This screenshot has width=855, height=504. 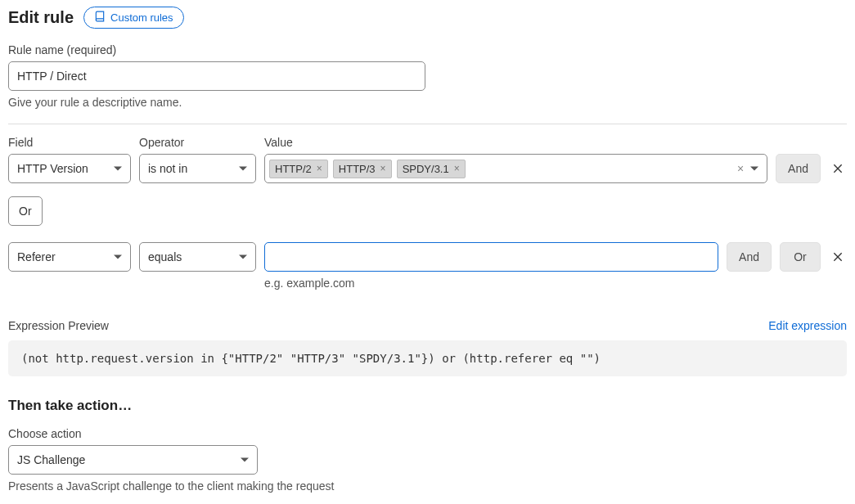 What do you see at coordinates (799, 169) in the screenshot?
I see `and-button-row1: And` at bounding box center [799, 169].